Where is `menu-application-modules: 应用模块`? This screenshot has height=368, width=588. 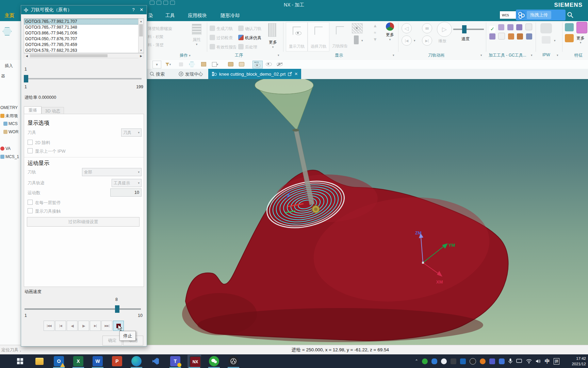
menu-application-modules: 应用模块 is located at coordinates (197, 16).